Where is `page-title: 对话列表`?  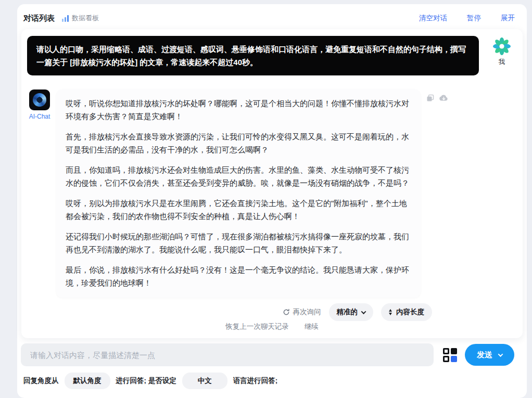 page-title: 对话列表 is located at coordinates (39, 19).